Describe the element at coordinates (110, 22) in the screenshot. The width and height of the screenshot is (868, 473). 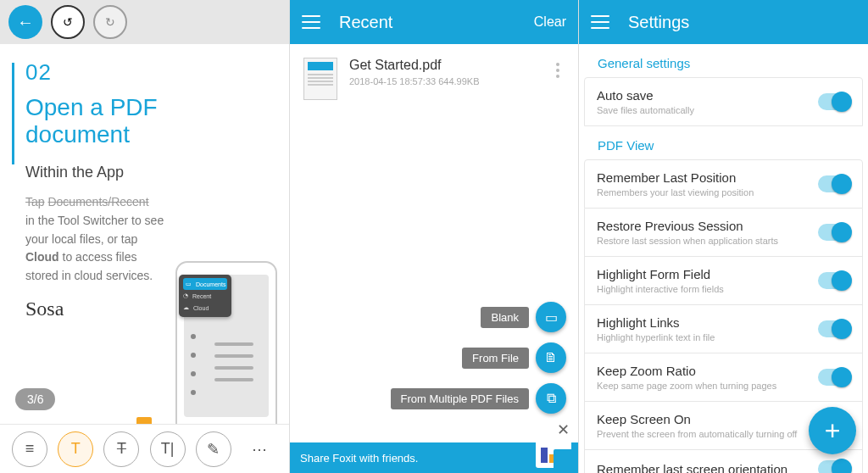
I see `redo-button: ↻` at that location.